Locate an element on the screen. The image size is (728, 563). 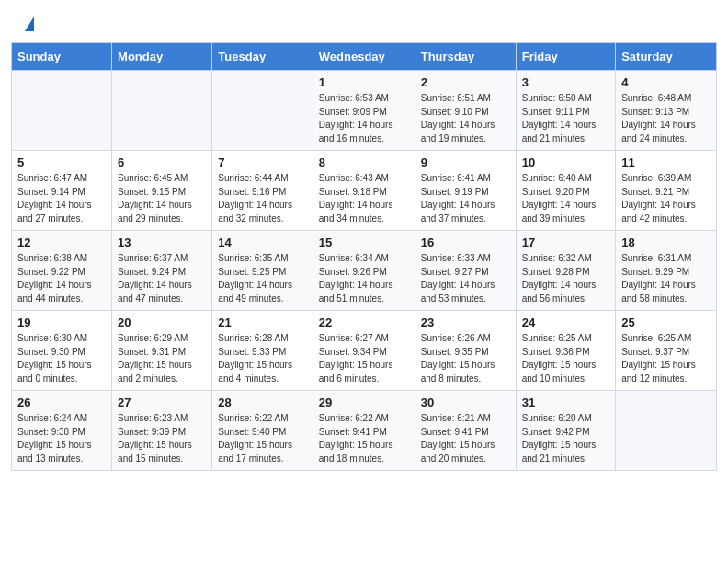
day-info: Sunrise: 6:43 AMSunset: 9:18 PMDaylight:… is located at coordinates (364, 199).